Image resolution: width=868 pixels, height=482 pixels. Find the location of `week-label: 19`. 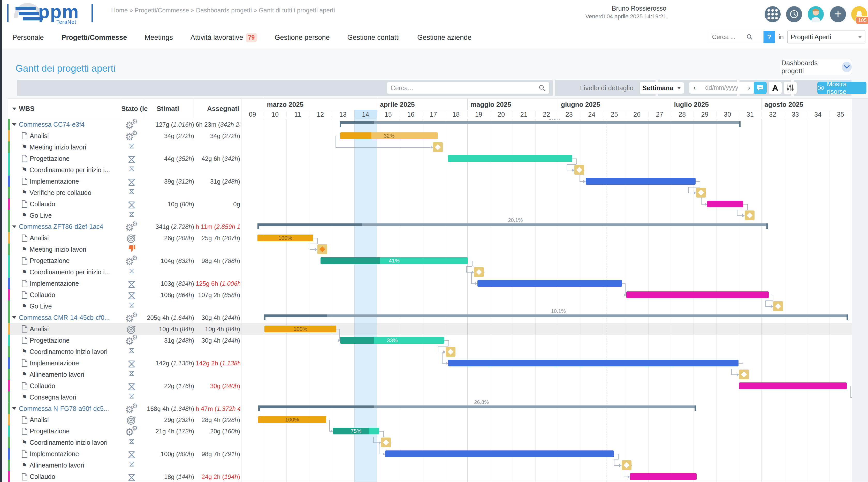

week-label: 19 is located at coordinates (478, 115).